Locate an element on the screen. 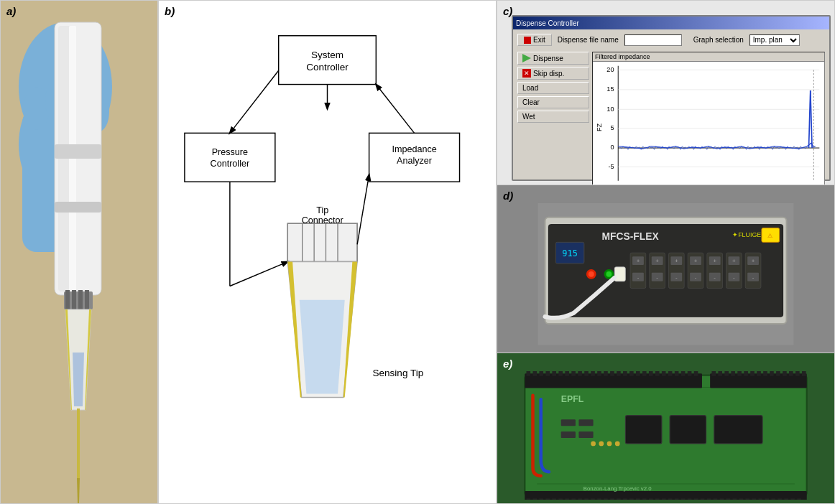  dispense-file-input is located at coordinates (653, 40).